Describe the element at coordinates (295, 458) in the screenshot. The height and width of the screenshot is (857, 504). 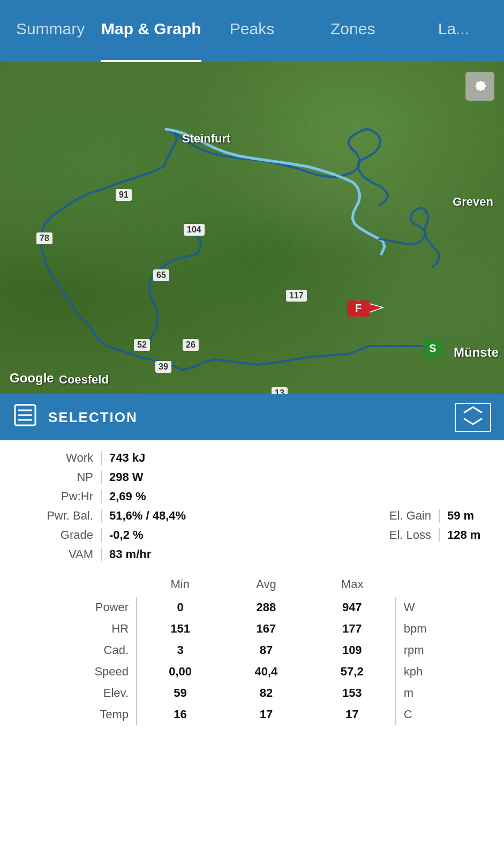
I see `value-work: 743 kJ` at that location.